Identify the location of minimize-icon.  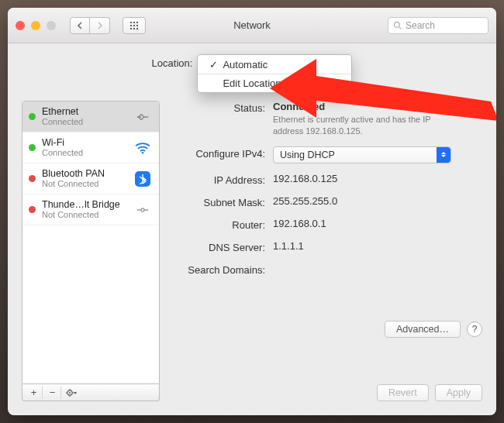
(36, 26).